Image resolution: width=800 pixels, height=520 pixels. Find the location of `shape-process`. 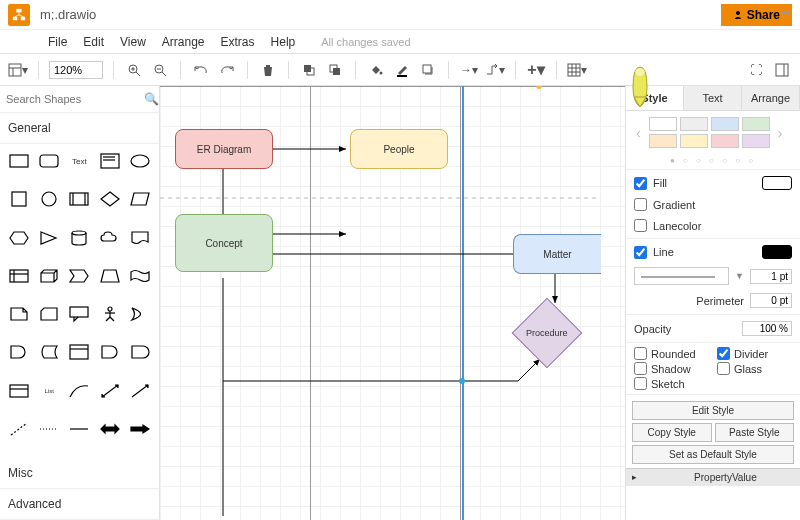

shape-process is located at coordinates (79, 199).